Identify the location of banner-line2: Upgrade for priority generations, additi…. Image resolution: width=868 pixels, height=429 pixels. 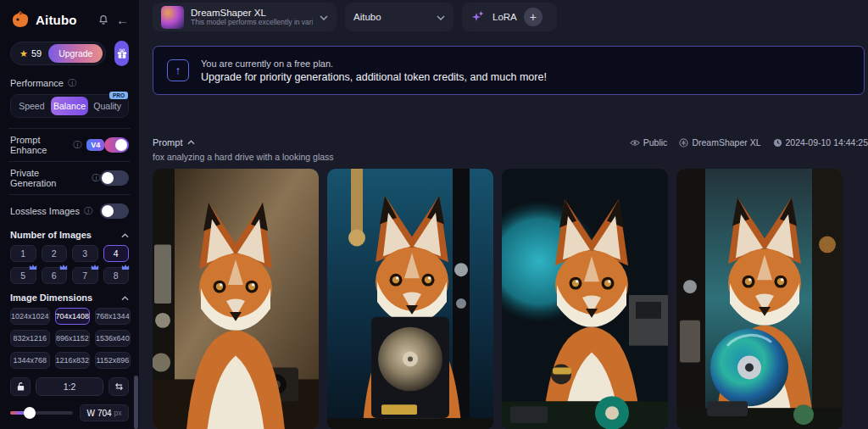
(374, 77).